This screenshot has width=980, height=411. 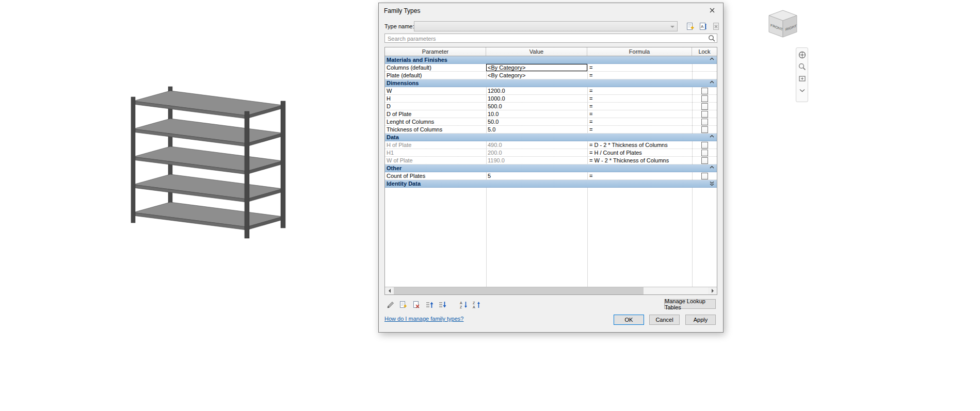 What do you see at coordinates (442, 305) in the screenshot?
I see `move-down-button` at bounding box center [442, 305].